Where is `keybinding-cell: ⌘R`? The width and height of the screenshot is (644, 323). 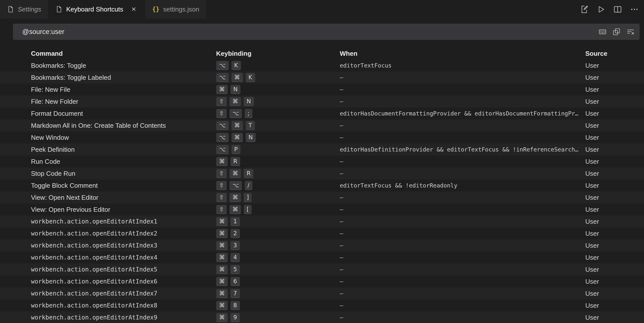 keybinding-cell: ⌘R is located at coordinates (278, 162).